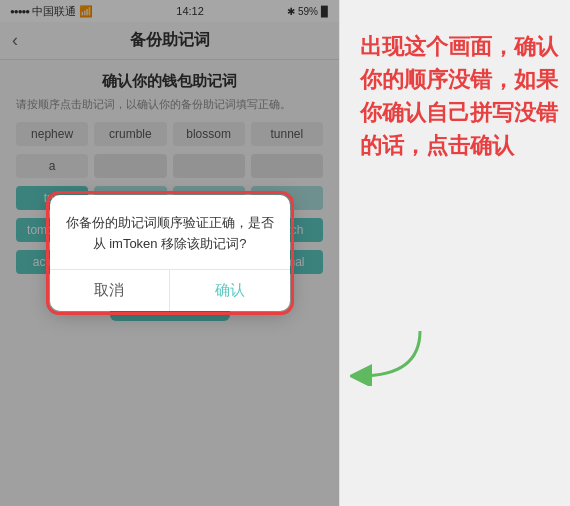 This screenshot has height=506, width=570. What do you see at coordinates (230, 290) in the screenshot?
I see `dialog-confirm-button: 确认` at bounding box center [230, 290].